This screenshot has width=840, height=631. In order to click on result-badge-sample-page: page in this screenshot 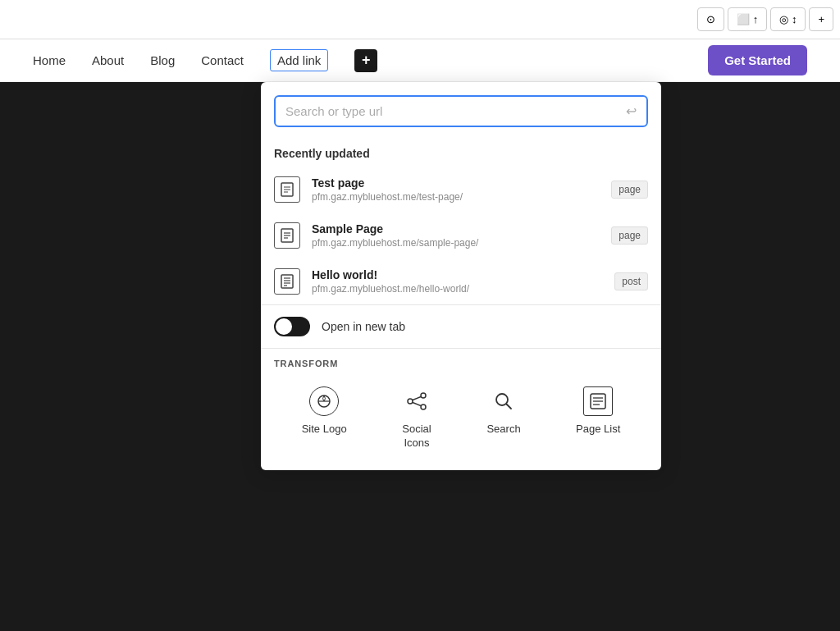, I will do `click(630, 235)`.